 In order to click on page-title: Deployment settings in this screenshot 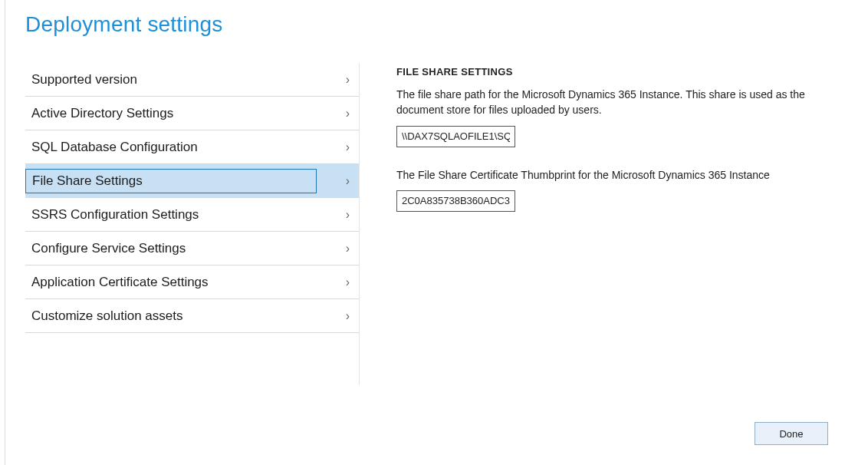, I will do `click(436, 25)`.